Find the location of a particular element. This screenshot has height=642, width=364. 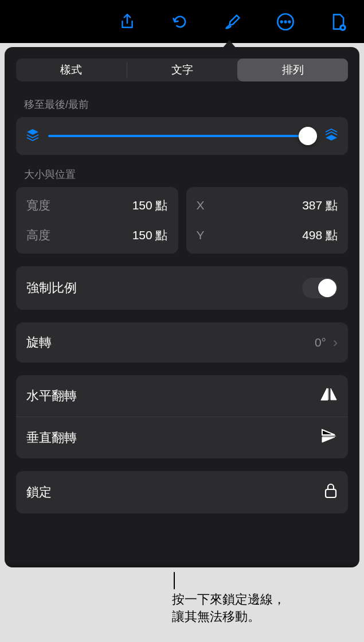

top-toolbar is located at coordinates (182, 22).